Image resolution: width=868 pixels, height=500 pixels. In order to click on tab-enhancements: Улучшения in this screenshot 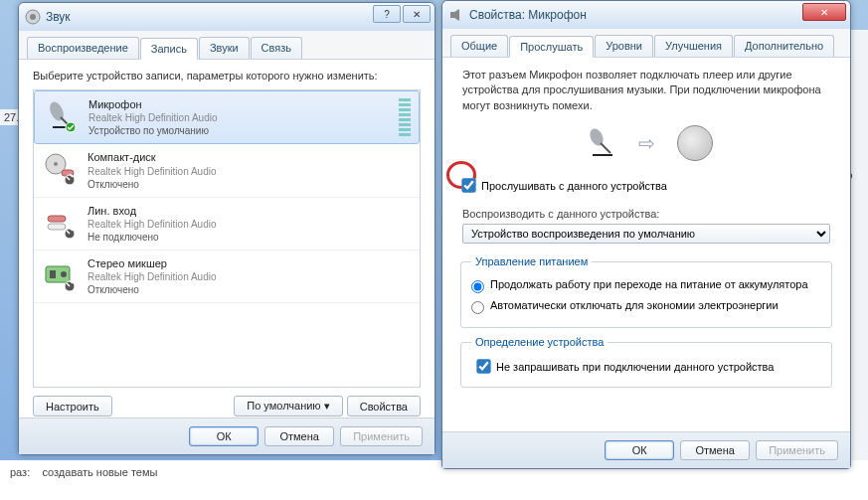, I will do `click(694, 46)`.